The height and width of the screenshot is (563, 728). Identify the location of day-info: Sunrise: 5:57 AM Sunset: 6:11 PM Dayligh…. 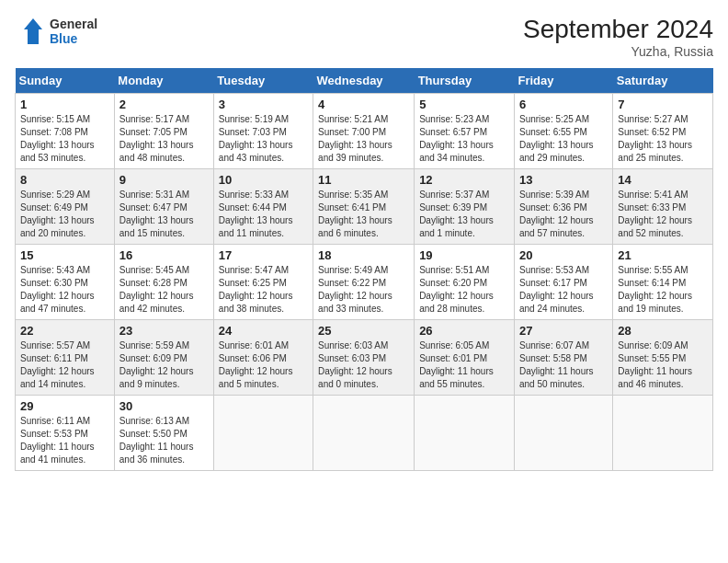
(64, 365).